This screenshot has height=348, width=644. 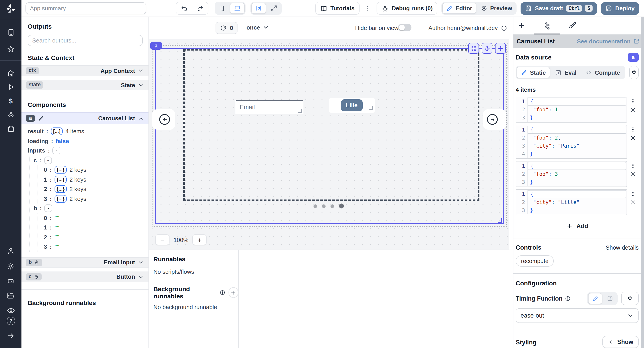 What do you see at coordinates (85, 118) in the screenshot?
I see `component-a-row: a Carousel List` at bounding box center [85, 118].